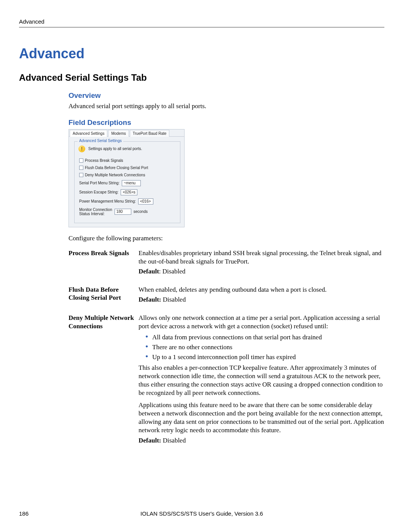 Image resolution: width=411 pixels, height=532 pixels. I want to click on param-term: Deny Multiple Network Connections, so click(101, 322).